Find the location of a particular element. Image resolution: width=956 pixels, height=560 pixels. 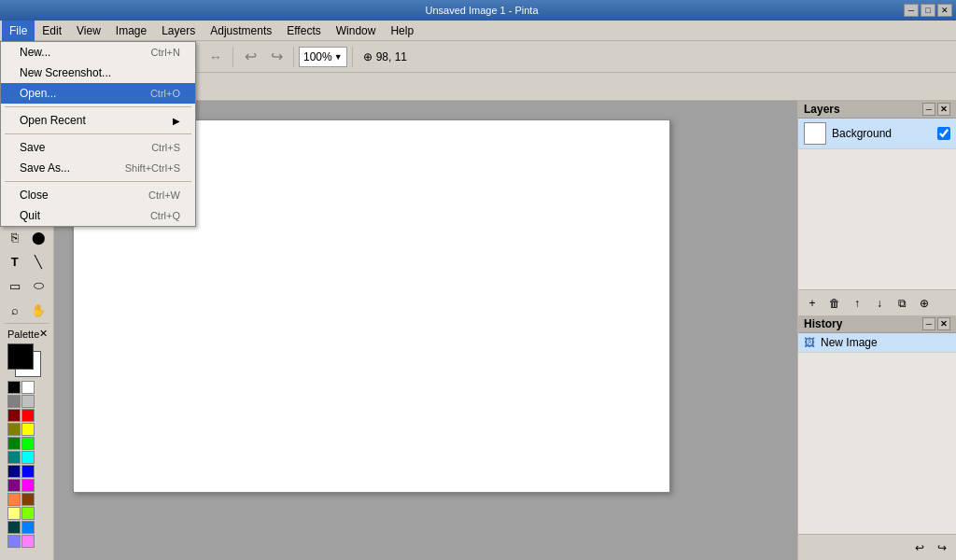

history-item-label: New Image is located at coordinates (850, 343).